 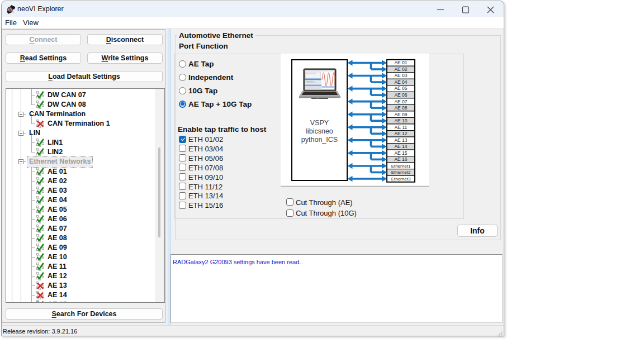 I want to click on svg-text: Ethernet1, so click(x=401, y=166).